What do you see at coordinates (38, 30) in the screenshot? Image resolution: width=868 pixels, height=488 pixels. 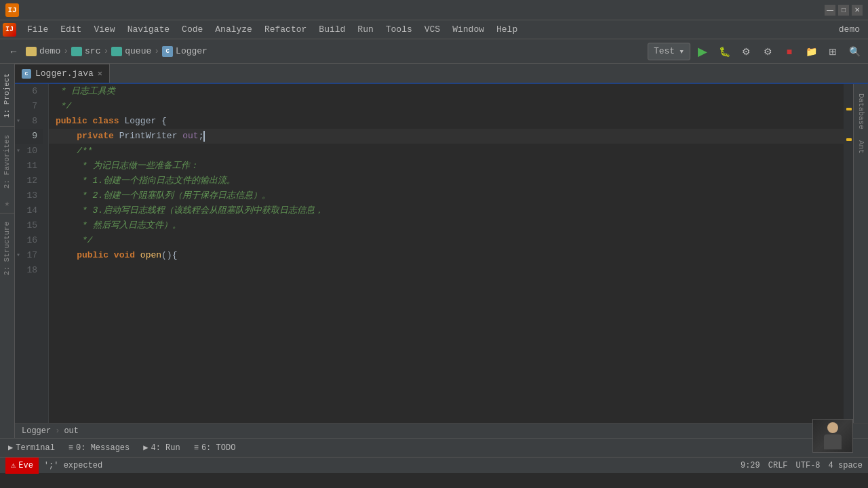 I see `menu-file: File` at bounding box center [38, 30].